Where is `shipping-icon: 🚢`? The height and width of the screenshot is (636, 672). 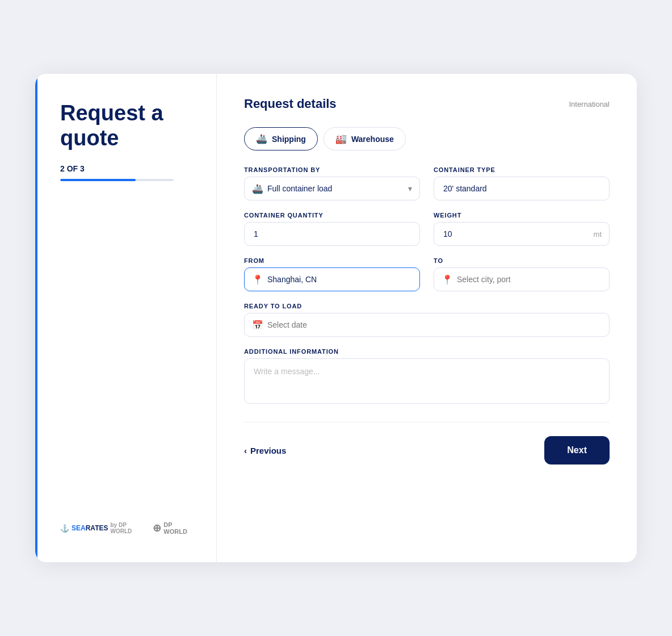
shipping-icon: 🚢 is located at coordinates (262, 139).